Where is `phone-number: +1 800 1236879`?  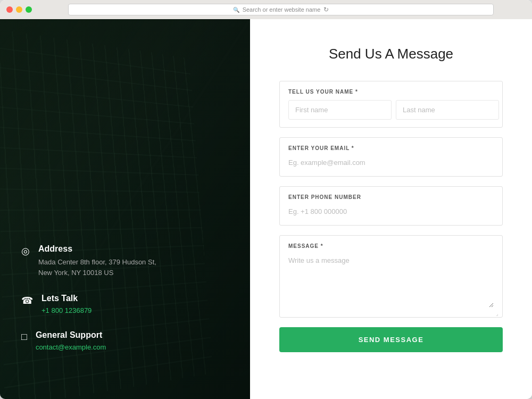 phone-number: +1 800 1236879 is located at coordinates (66, 311).